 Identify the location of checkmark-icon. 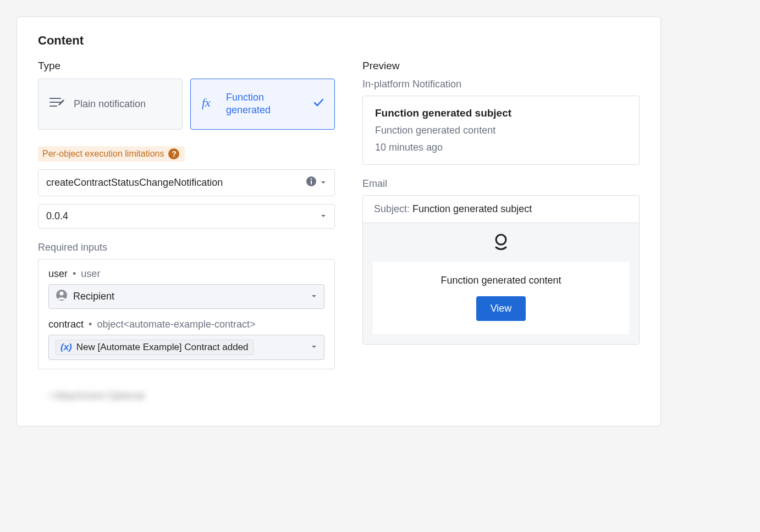
(318, 104).